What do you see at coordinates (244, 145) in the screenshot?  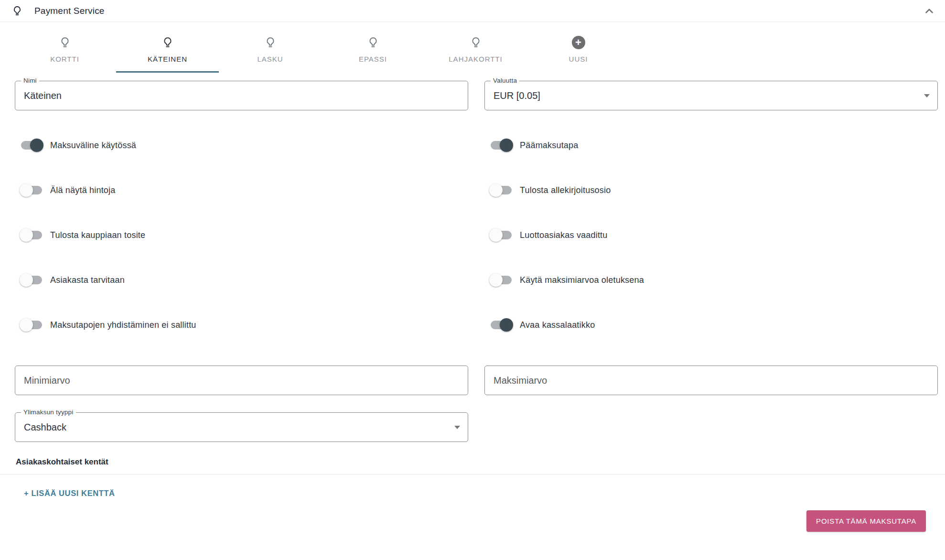 I see `toggle-maksuvaline-kaytossa: Maksuväline käytössä` at bounding box center [244, 145].